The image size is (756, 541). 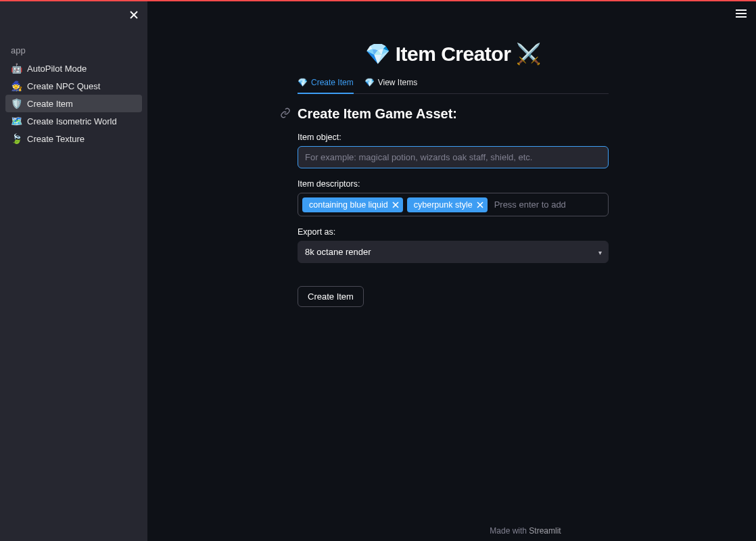 I want to click on item-descriptors-input: containing blue liquidcyberpunk style, so click(x=453, y=204).